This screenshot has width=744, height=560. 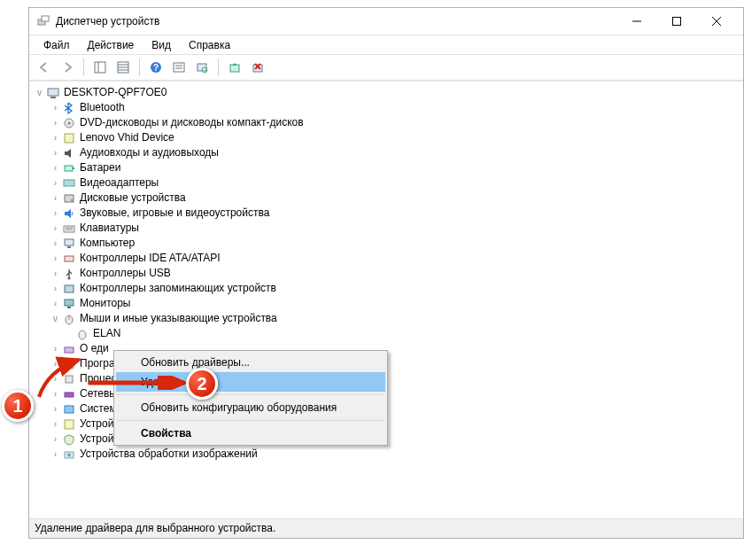 What do you see at coordinates (386, 21) in the screenshot?
I see `titlebar: Диспетчер устройств` at bounding box center [386, 21].